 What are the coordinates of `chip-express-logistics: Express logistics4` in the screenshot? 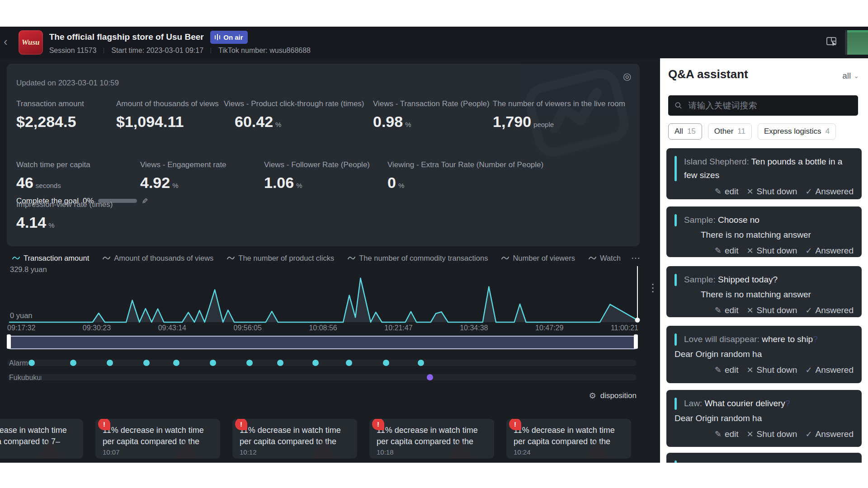 It's located at (797, 131).